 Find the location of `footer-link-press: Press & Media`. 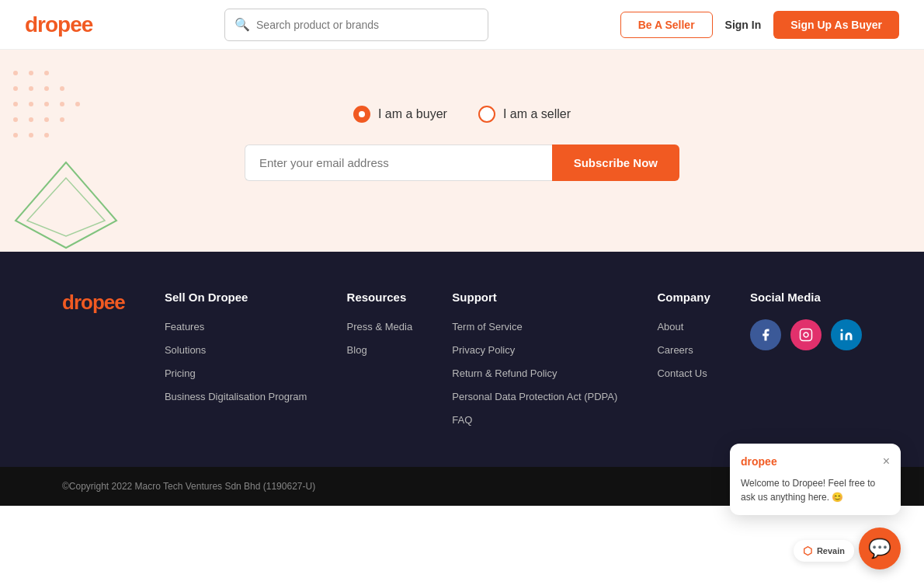

footer-link-press: Press & Media is located at coordinates (380, 326).